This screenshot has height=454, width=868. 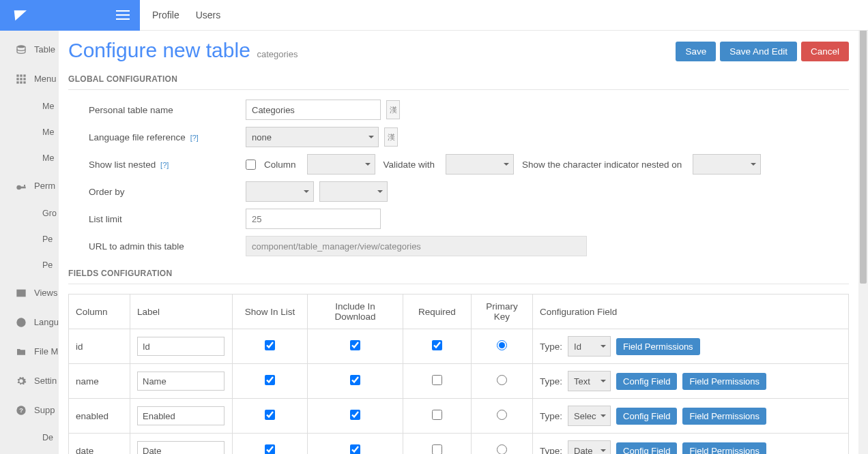 What do you see at coordinates (29, 380) in the screenshot?
I see `sidebar-item-gear: Settin` at bounding box center [29, 380].